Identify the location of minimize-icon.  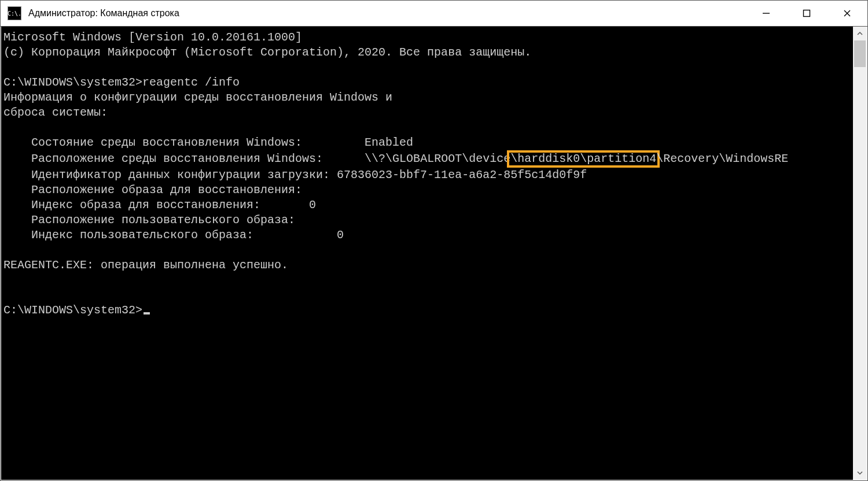
(766, 13).